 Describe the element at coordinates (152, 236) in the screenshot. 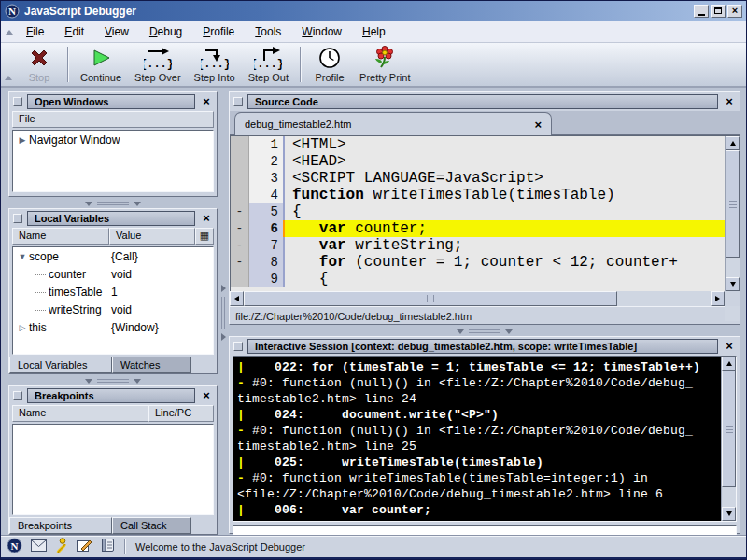

I see `column-header-value: Value` at that location.